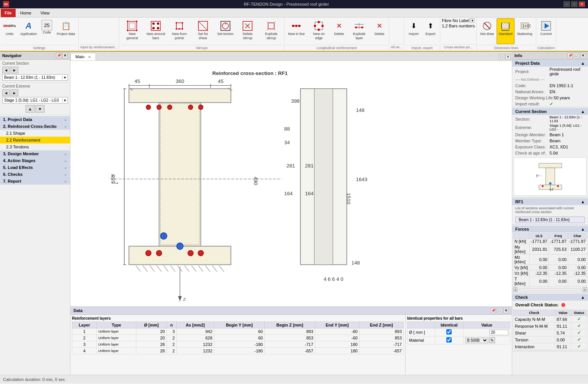  I want to click on current-section-info-header: Current Section ▲, so click(550, 112).